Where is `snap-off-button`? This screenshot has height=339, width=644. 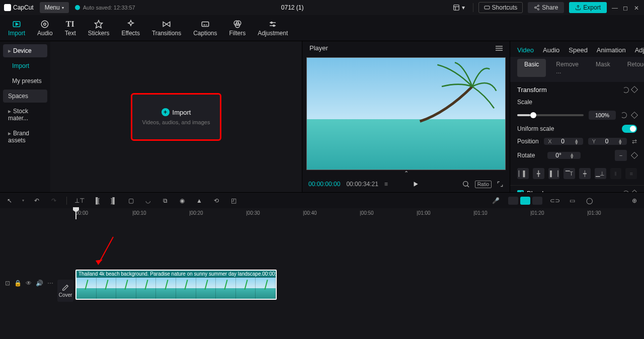 snap-off-button is located at coordinates (513, 201).